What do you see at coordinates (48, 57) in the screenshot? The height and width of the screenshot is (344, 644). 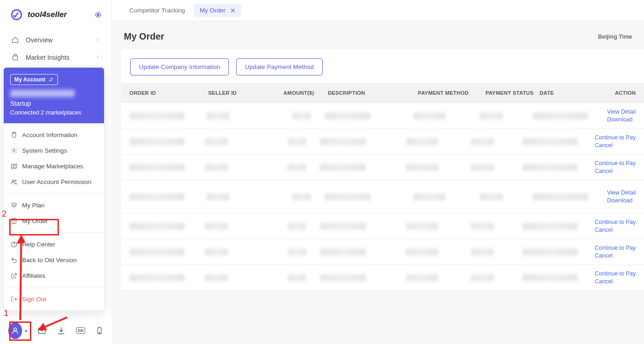 I see `nav-label: Market Insights` at bounding box center [48, 57].